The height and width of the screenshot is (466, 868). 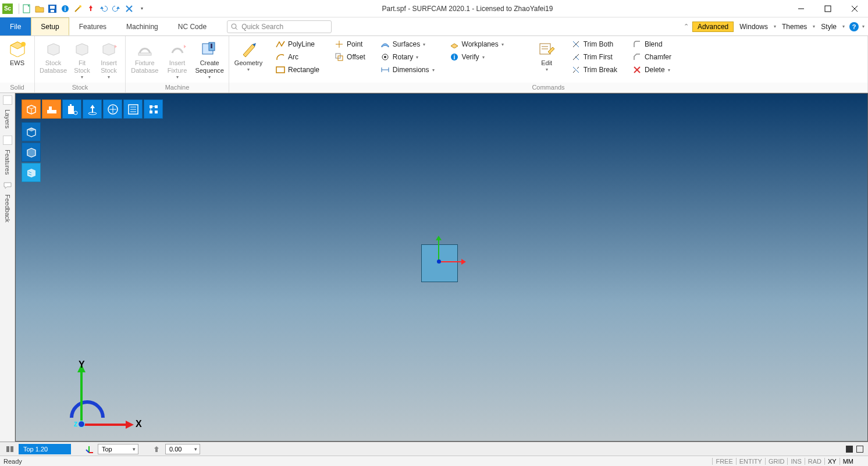 I want to click on tab-nccode: NC Code, so click(x=192, y=27).